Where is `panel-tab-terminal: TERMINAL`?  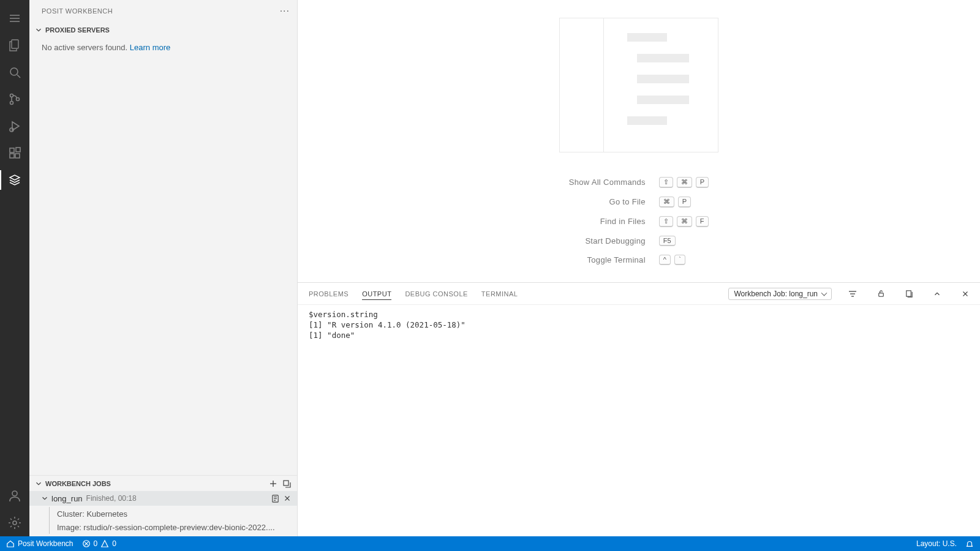 panel-tab-terminal: TERMINAL is located at coordinates (500, 294).